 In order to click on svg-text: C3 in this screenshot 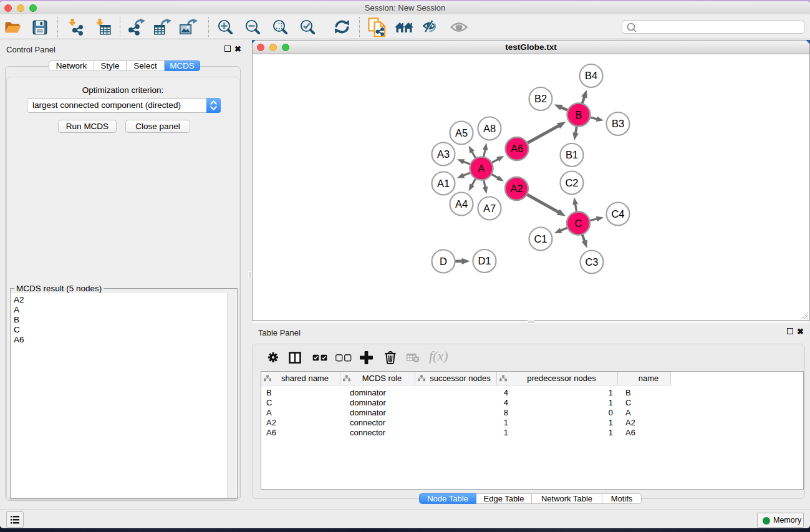, I will do `click(591, 261)`.